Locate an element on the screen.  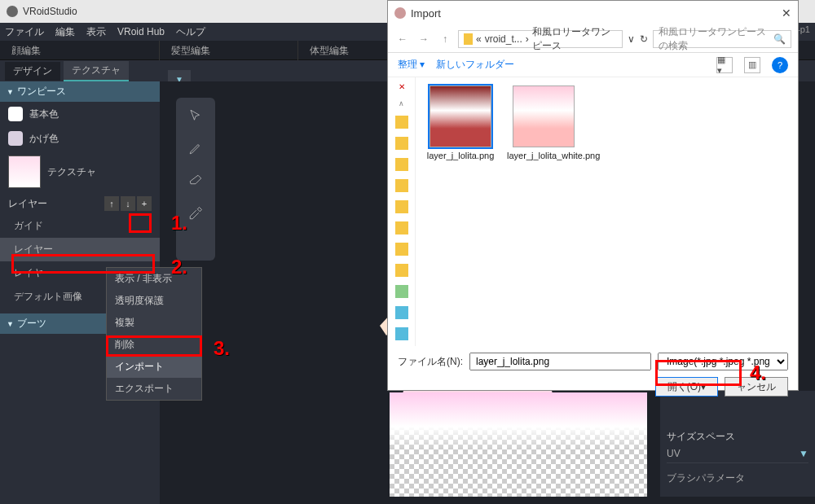
qa-close-icon: ✕ is located at coordinates (402, 86).